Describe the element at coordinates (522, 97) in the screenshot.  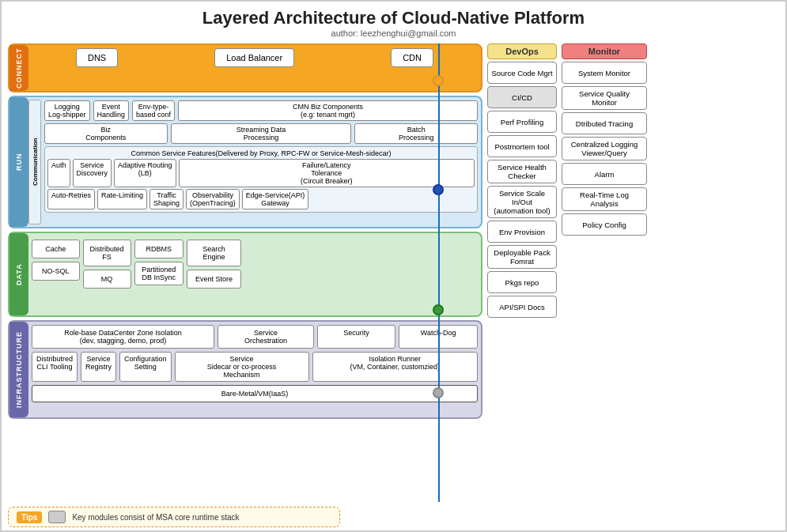
I see `devops-cicd: CI/CD` at that location.